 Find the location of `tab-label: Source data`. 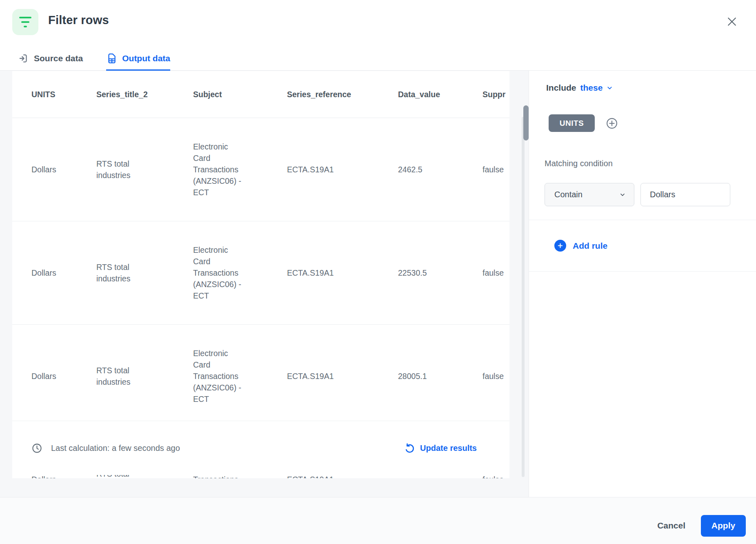

tab-label: Source data is located at coordinates (58, 58).